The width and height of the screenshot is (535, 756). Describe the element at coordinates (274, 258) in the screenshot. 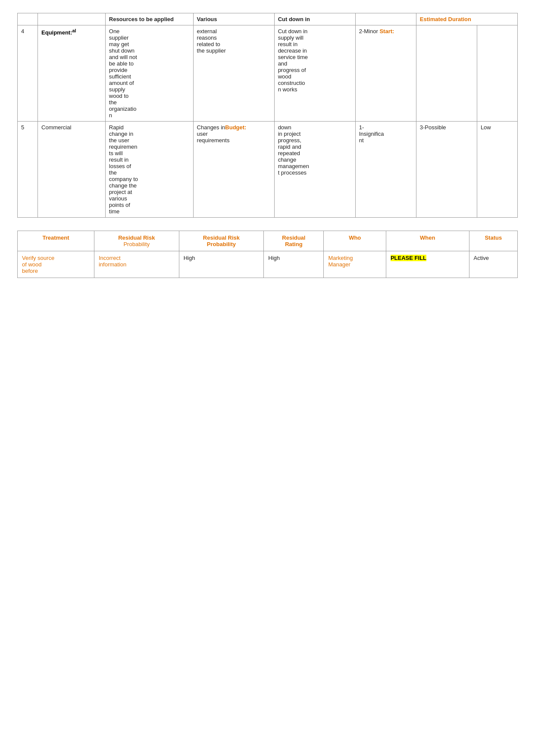

I see `treatment-row1-rating-value: High` at that location.